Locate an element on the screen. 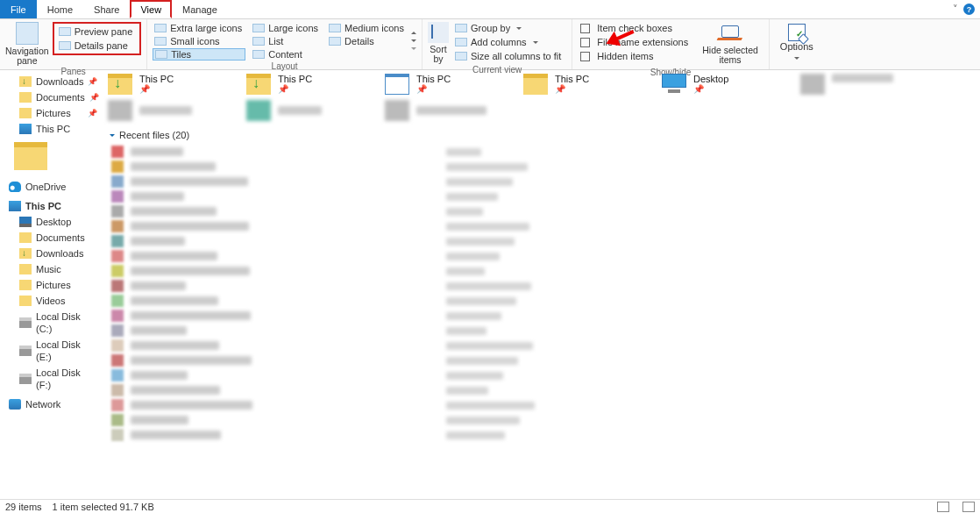 This screenshot has width=980, height=513. layout-content: Content is located at coordinates (286, 54).